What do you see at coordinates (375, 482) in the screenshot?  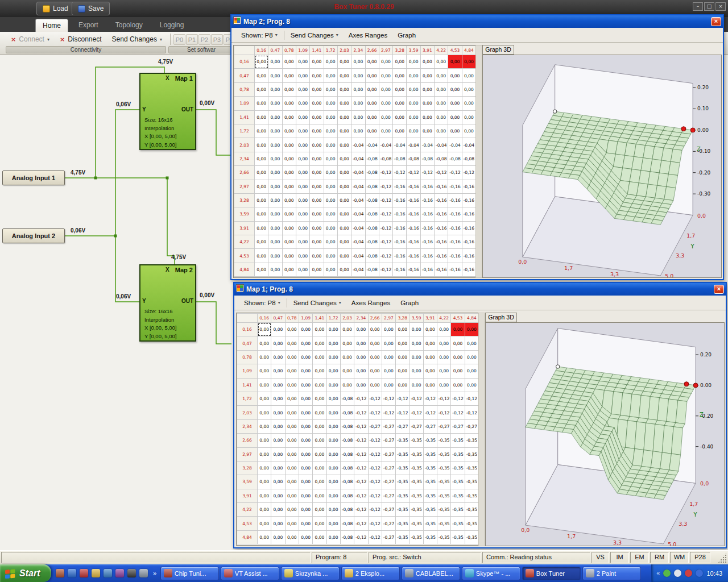 I see `map-cell-11-8: -0,12` at bounding box center [375, 482].